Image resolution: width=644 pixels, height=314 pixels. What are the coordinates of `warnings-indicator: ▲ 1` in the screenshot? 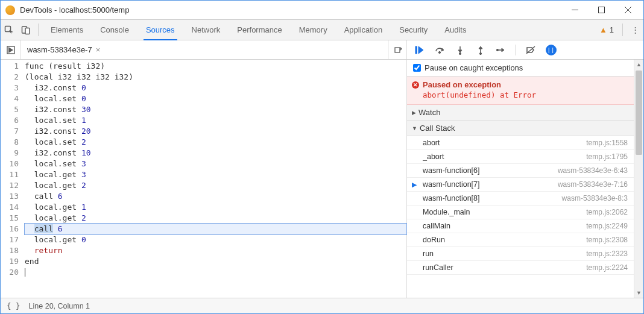 It's located at (607, 30).